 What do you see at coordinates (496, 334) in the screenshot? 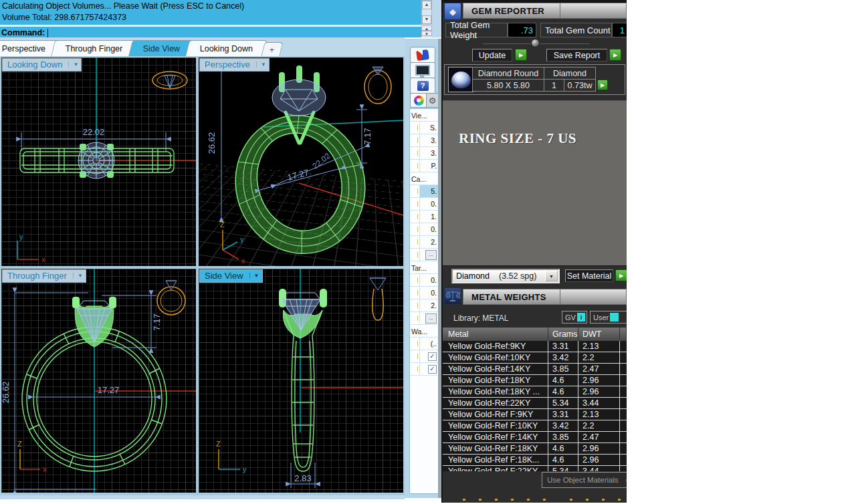
I see `column-metal: Metal` at bounding box center [496, 334].